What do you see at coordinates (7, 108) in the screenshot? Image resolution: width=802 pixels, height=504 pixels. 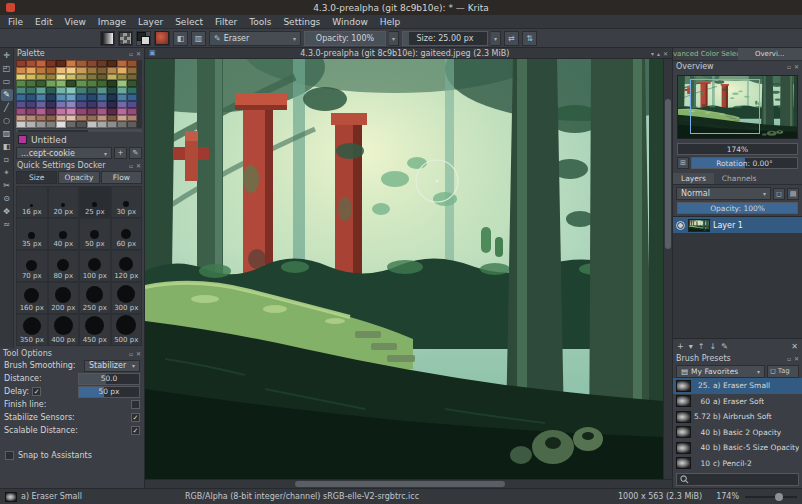 I see `tool-icon: ╱` at bounding box center [7, 108].